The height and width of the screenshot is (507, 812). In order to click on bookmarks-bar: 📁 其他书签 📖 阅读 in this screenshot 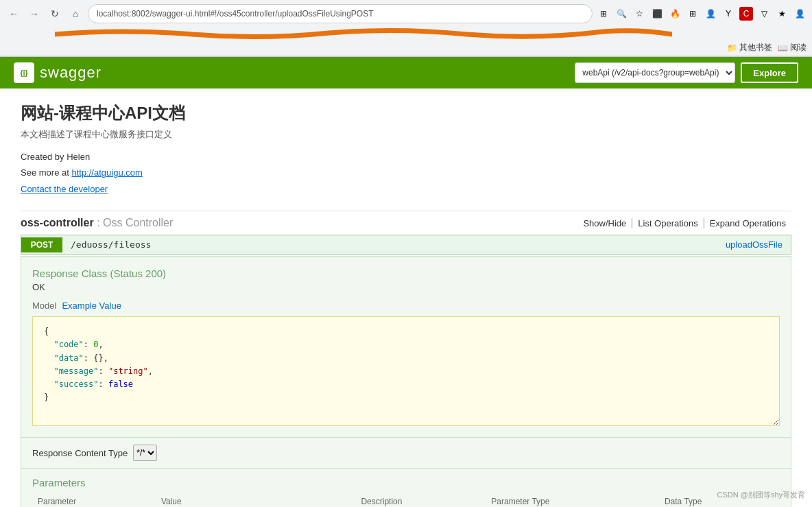, I will do `click(406, 48)`.